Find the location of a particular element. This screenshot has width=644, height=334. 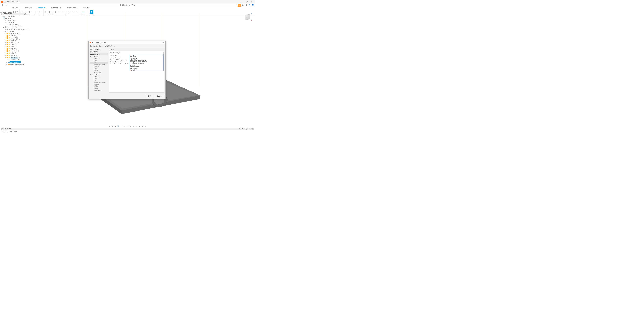

tree-models: ◢👁▫Models is located at coordinates (18, 23).